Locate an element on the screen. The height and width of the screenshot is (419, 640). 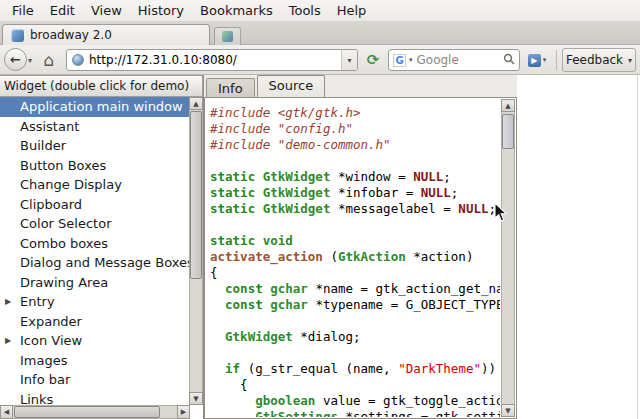
code-line: if (g_str_equal (name, "DarkTheme")) is located at coordinates (355, 369).